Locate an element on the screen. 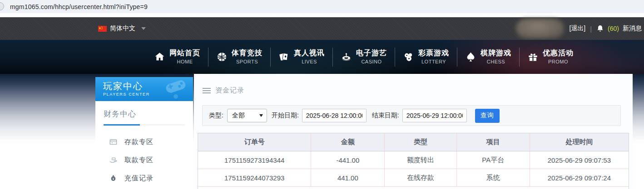 The height and width of the screenshot is (189, 644). nav-label-zh: 棋牌游戏 is located at coordinates (496, 53).